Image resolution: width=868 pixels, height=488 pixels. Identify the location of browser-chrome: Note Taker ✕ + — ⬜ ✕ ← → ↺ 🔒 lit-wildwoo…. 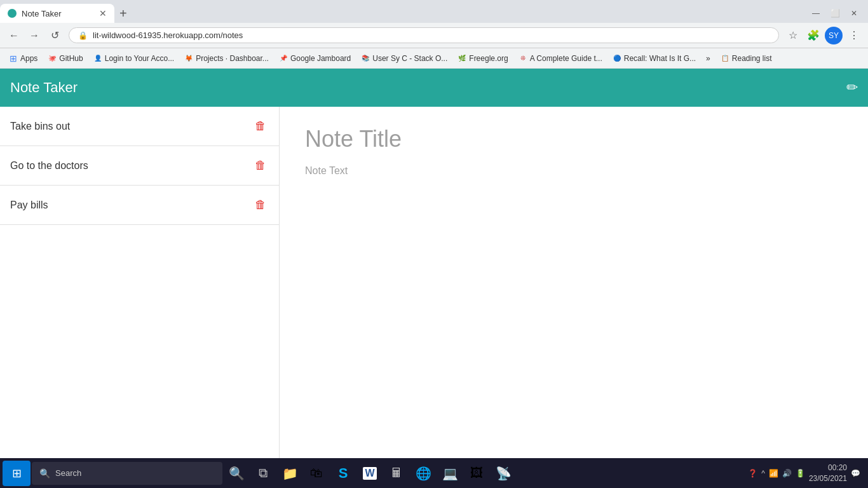
(434, 34).